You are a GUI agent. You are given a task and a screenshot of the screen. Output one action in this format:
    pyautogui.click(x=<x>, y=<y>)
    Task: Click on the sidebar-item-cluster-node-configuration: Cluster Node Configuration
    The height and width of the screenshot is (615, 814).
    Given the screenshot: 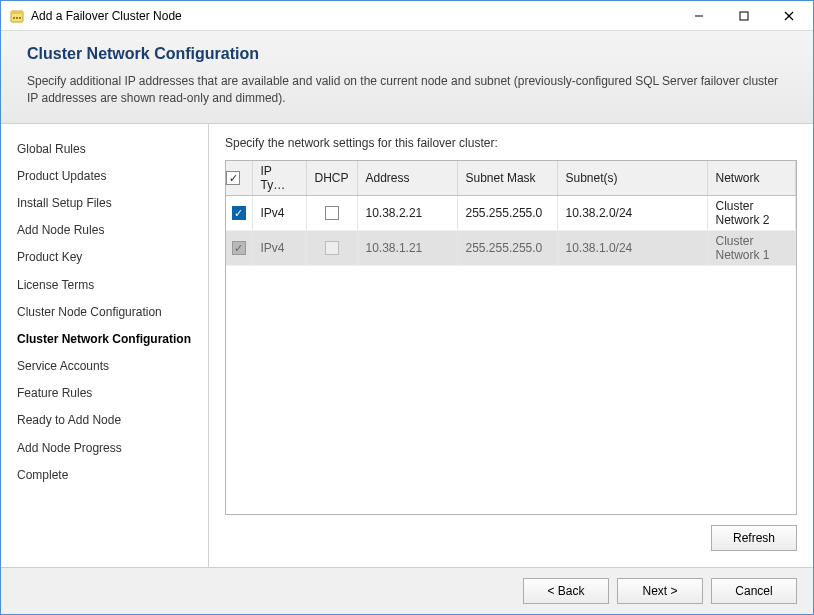 What is the action you would take?
    pyautogui.click(x=104, y=312)
    